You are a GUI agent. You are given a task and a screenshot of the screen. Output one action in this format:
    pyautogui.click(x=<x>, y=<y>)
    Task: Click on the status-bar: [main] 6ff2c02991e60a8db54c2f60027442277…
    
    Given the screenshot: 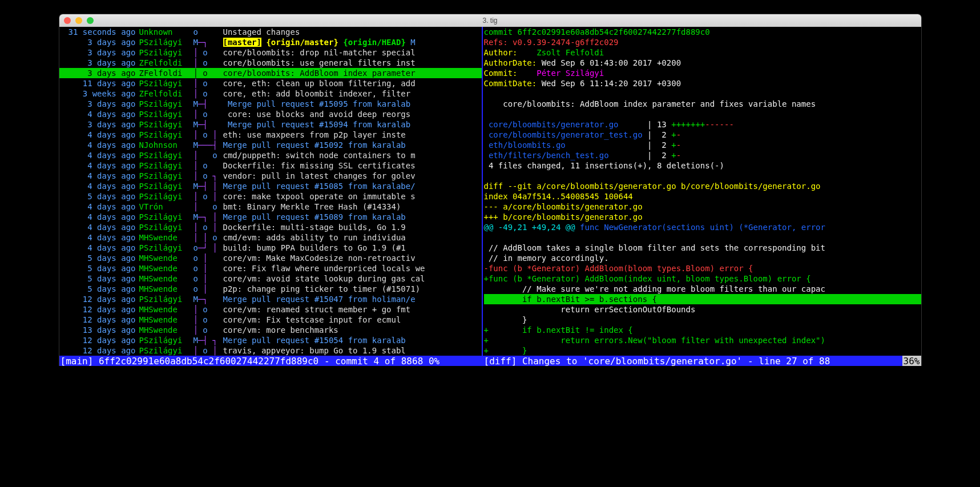 What is the action you would take?
    pyautogui.click(x=490, y=361)
    